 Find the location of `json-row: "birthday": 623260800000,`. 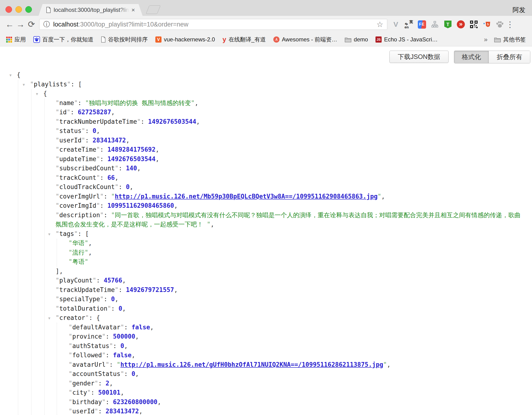

json-row: "birthday": 623260800000, is located at coordinates (266, 402).